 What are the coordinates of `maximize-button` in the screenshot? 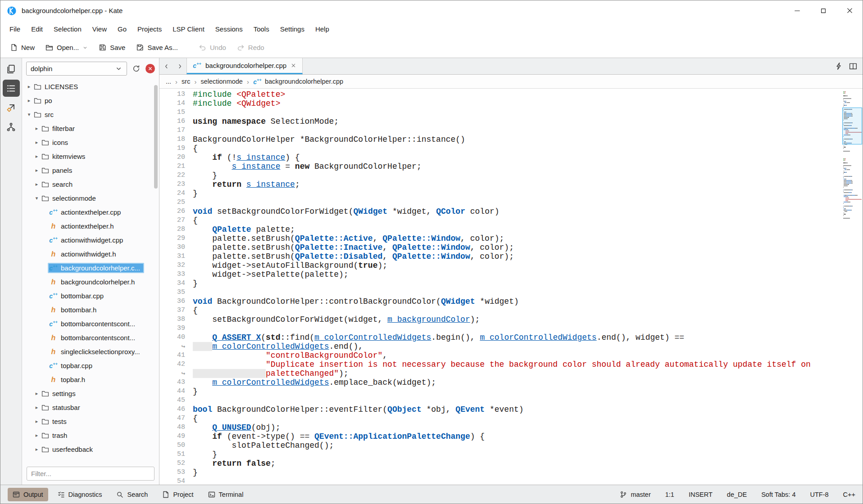 It's located at (823, 11).